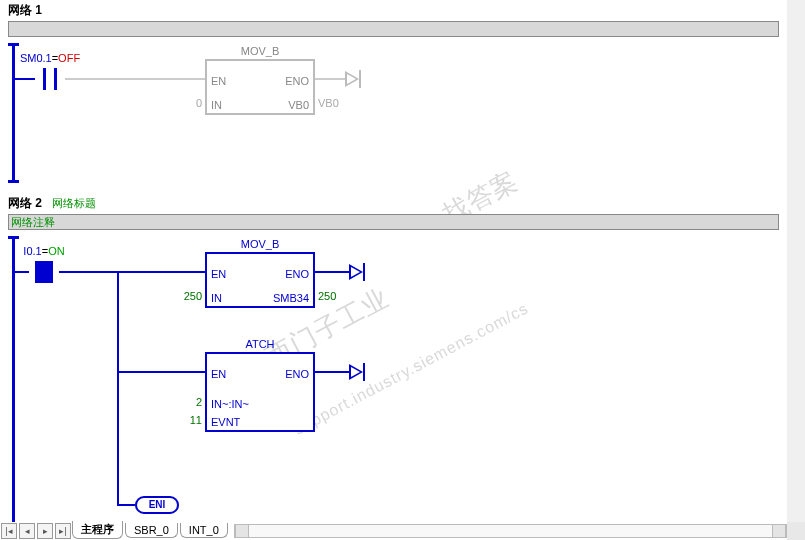 This screenshot has height=540, width=805. Describe the element at coordinates (260, 280) in the screenshot. I see `block-mov-b: MOV_B EN ENO IN SMB34` at that location.